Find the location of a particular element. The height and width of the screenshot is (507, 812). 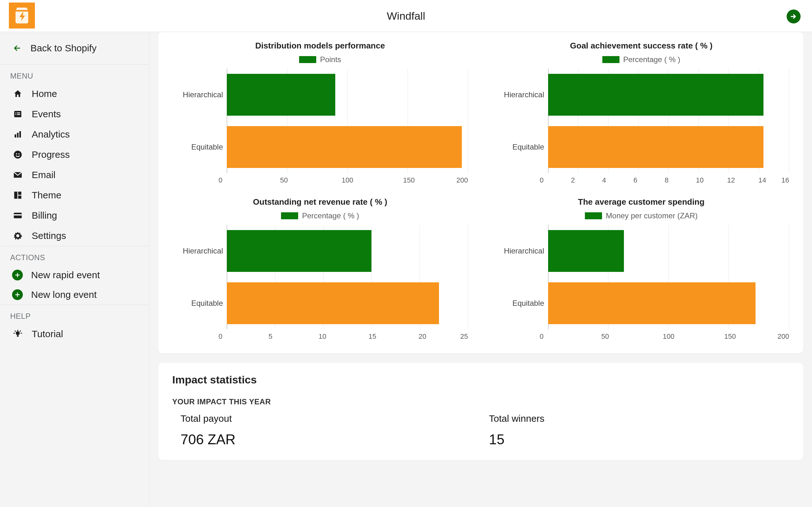

sidebar-item-label: Events is located at coordinates (46, 114).